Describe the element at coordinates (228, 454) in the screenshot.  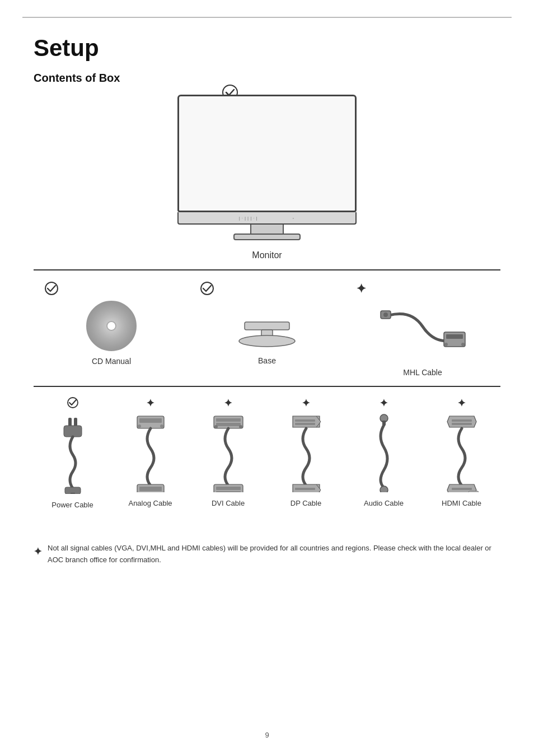
I see `dvi-cable-icon` at that location.